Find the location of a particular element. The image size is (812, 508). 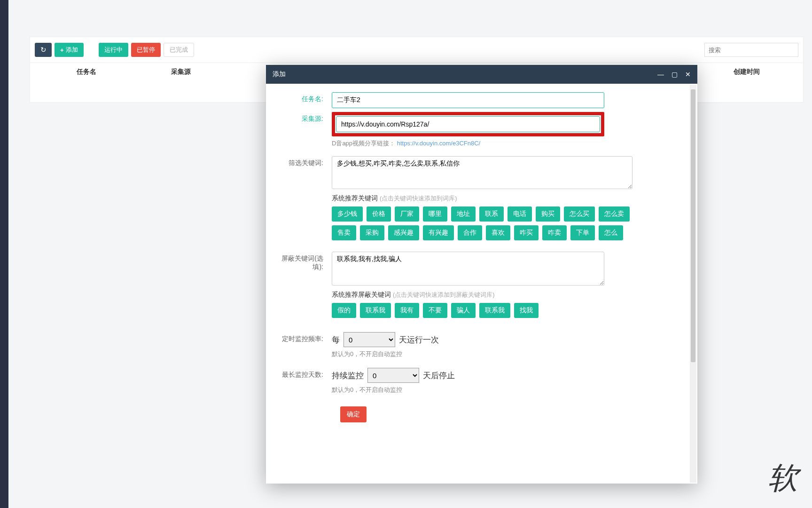

col-created: 创建时间 is located at coordinates (746, 72).